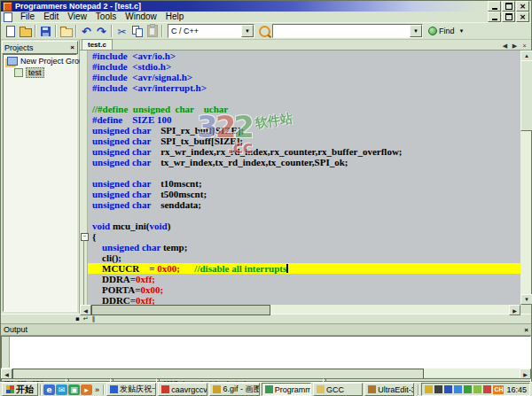 The width and height of the screenshot is (532, 396). Describe the element at coordinates (211, 31) in the screenshot. I see `language-select: C / C++ ▼` at that location.